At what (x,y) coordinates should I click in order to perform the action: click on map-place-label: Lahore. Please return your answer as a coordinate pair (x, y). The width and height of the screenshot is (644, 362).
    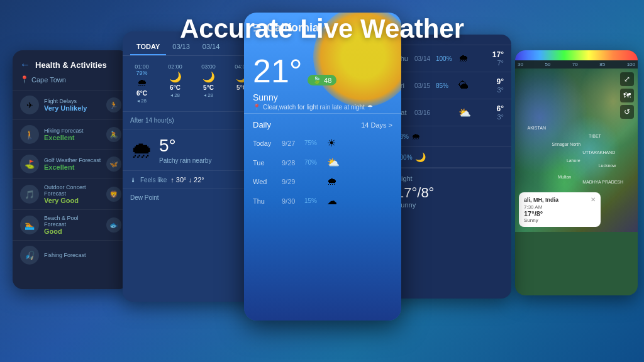
    Looking at the image, I should click on (574, 161).